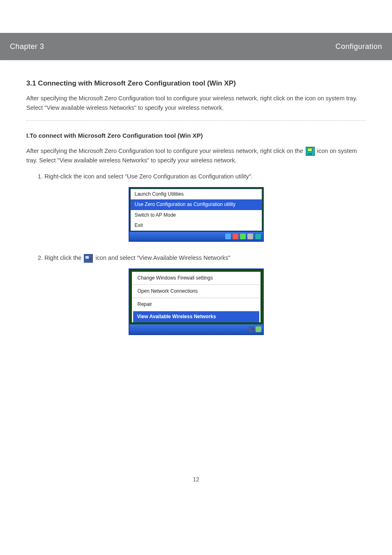 Image resolution: width=392 pixels, height=555 pixels. I want to click on menu-item-switch-ap-mode: Switch to AP Mode, so click(196, 215).